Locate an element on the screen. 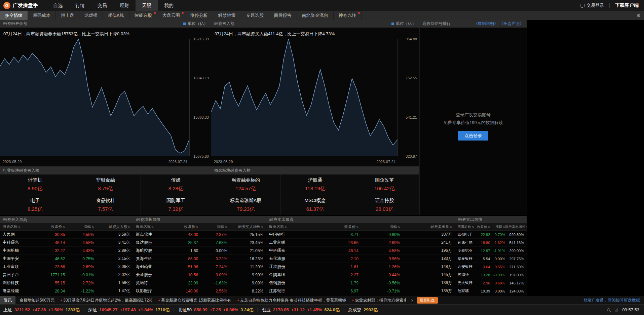 The width and height of the screenshot is (644, 315). board-cell-标普道琼斯A股: 标普道琼斯A股79.23亿 is located at coordinates (245, 205).